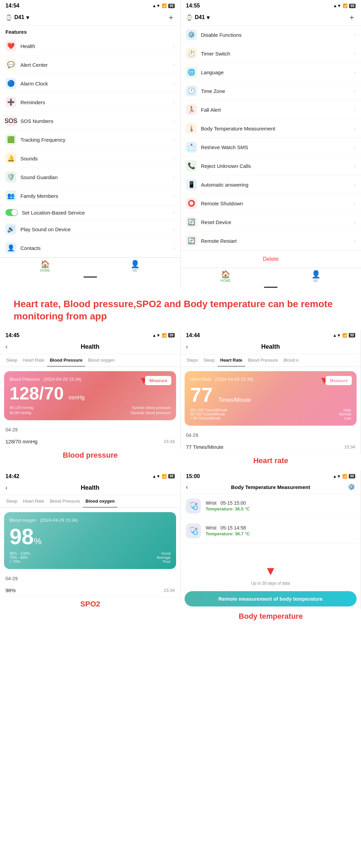 This screenshot has width=361, height=868. I want to click on measure-btn-hr: Measure, so click(339, 381).